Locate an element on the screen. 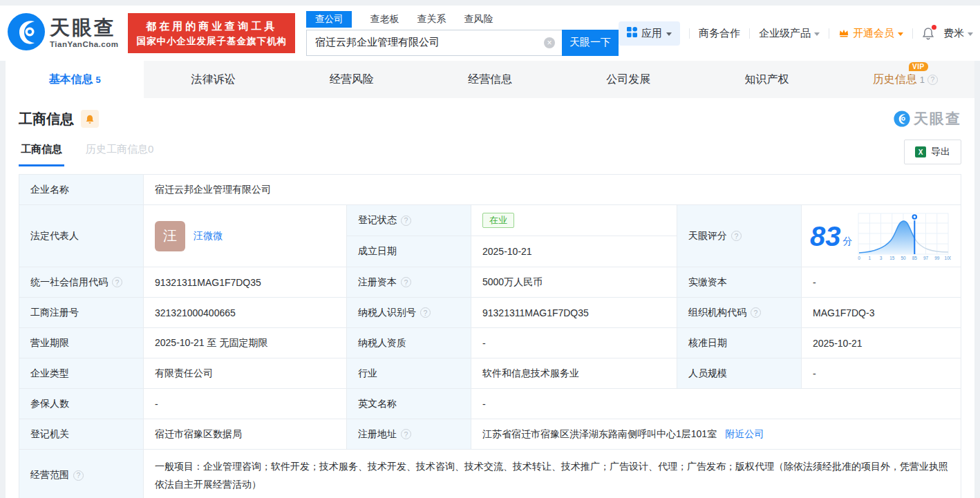  tab-basic-info: 基本信息 5 is located at coordinates (75, 79).